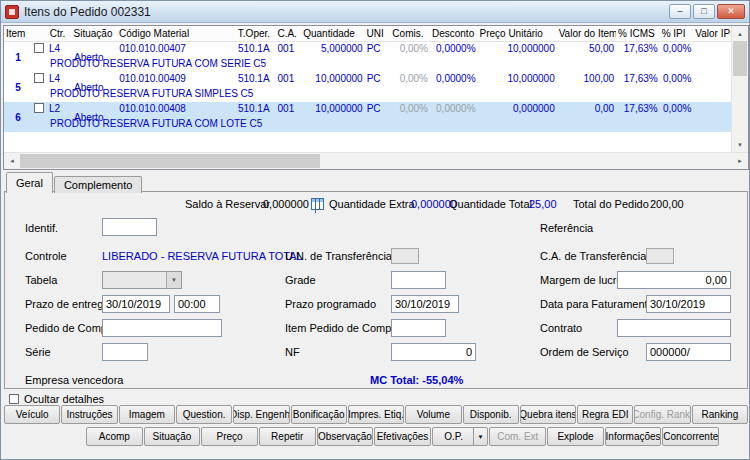  What do you see at coordinates (582, 280) in the screenshot?
I see `margem-lucro-label: Margem de lucro` at bounding box center [582, 280].